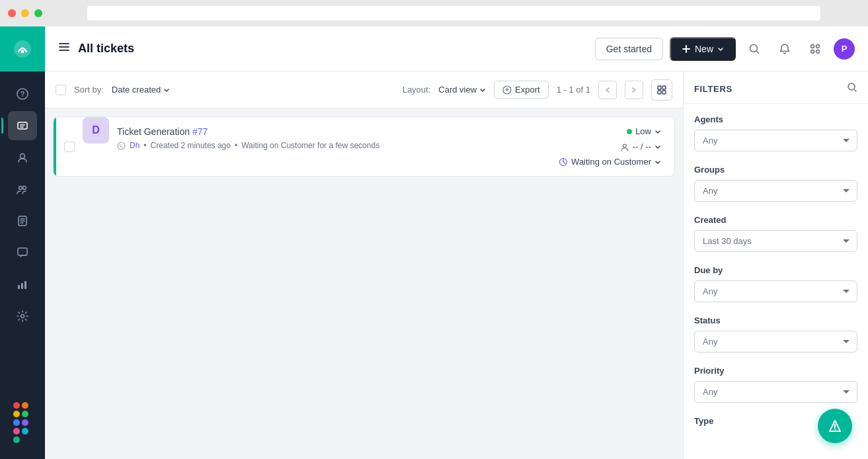 The width and height of the screenshot is (868, 459). I want to click on filter-select-groups: Any, so click(776, 190).